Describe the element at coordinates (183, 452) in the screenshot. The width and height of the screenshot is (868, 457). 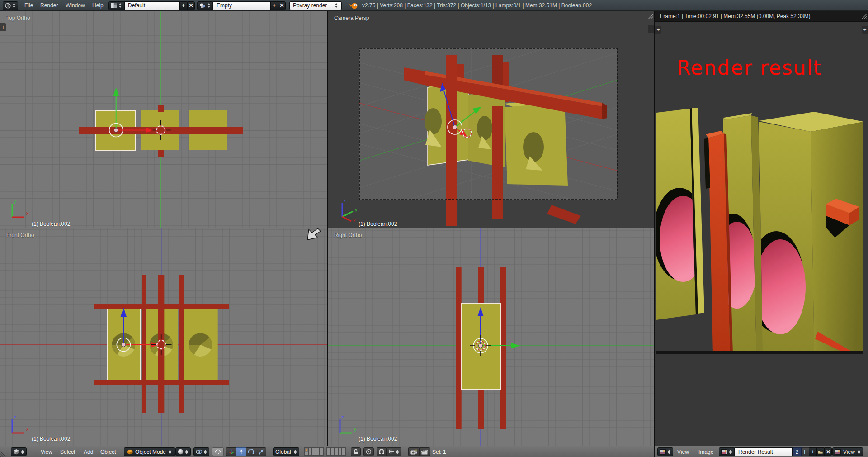
I see `viewport-shading-dropdown` at that location.